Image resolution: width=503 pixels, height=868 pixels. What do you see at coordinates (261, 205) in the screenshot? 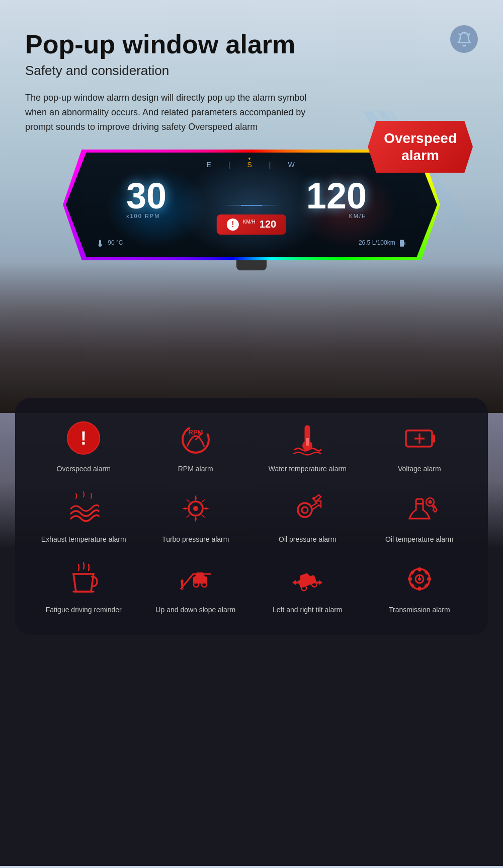
I see `hud-divider-right` at bounding box center [261, 205].